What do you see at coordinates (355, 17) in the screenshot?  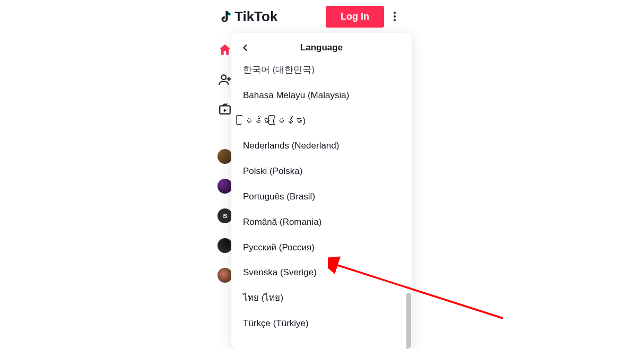 I see `login-button: Log in` at bounding box center [355, 17].